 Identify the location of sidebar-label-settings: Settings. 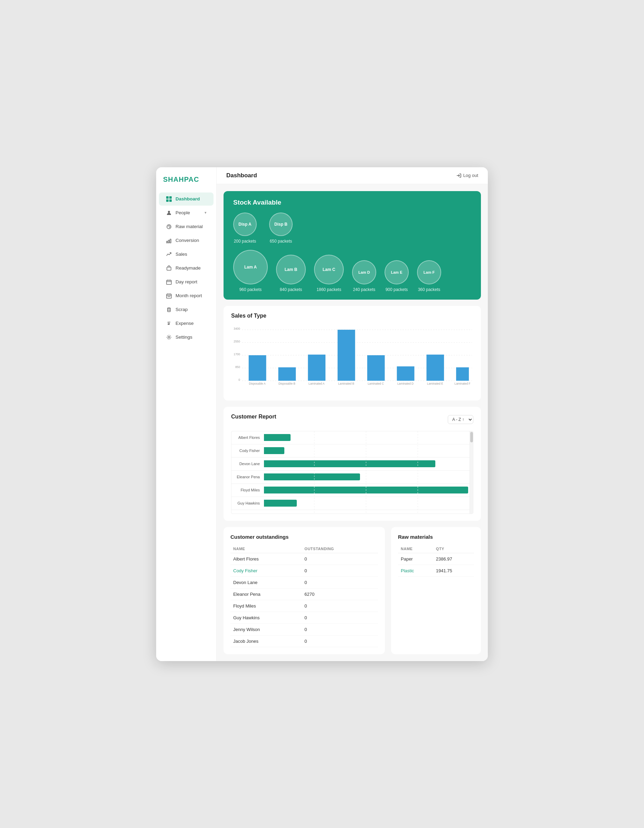
(184, 337).